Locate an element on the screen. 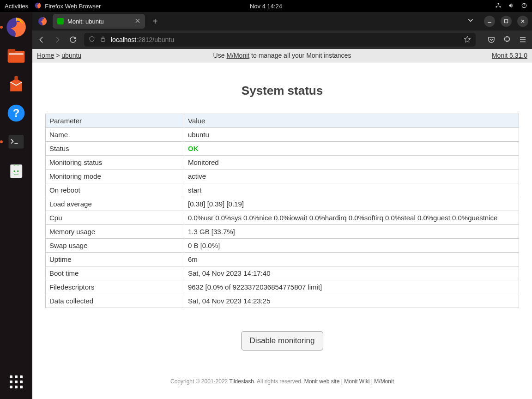 This screenshot has height=399, width=532. pocket-icon is located at coordinates (491, 40).